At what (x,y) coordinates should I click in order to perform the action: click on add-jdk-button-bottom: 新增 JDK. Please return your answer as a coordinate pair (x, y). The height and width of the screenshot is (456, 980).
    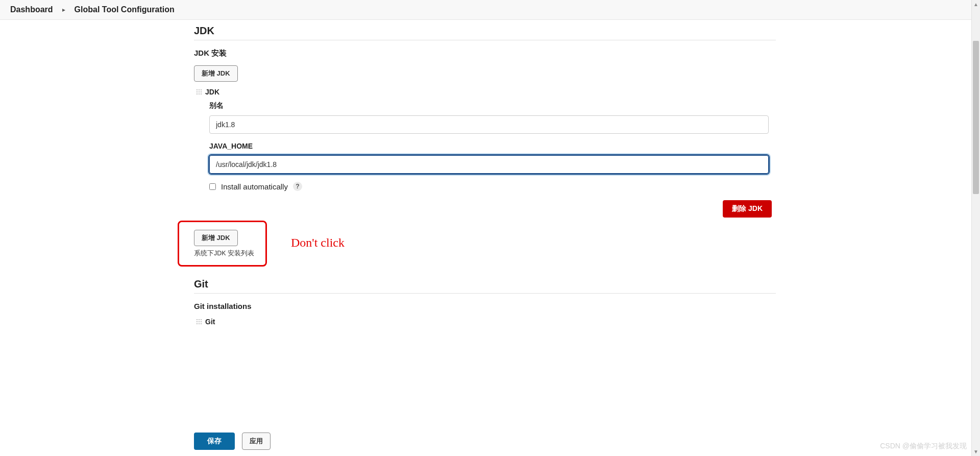
    Looking at the image, I should click on (216, 238).